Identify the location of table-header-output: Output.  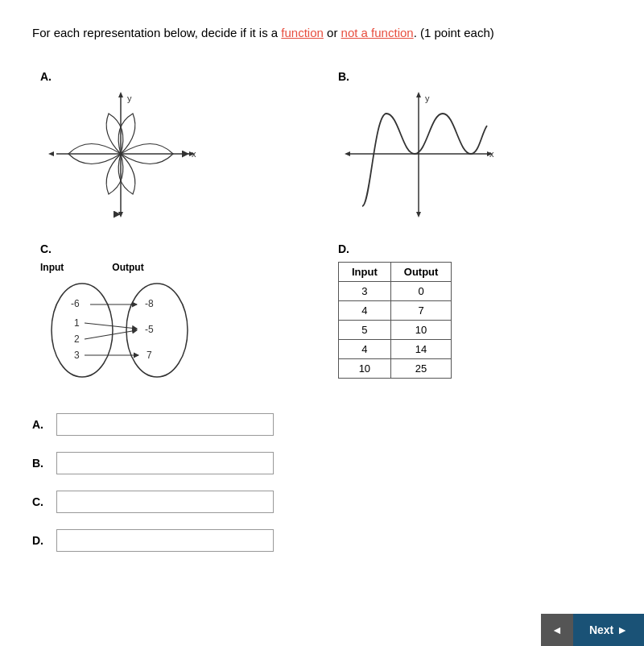
(421, 271).